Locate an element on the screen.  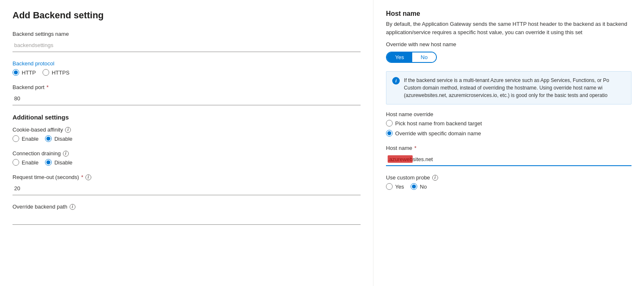
request-timeout-section: Request time-out (seconds) * i is located at coordinates (187, 185).